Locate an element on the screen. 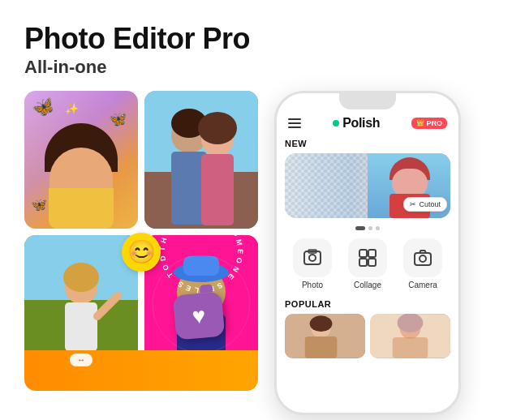 The width and height of the screenshot is (525, 420). heart-sticker: ♥ is located at coordinates (200, 315).